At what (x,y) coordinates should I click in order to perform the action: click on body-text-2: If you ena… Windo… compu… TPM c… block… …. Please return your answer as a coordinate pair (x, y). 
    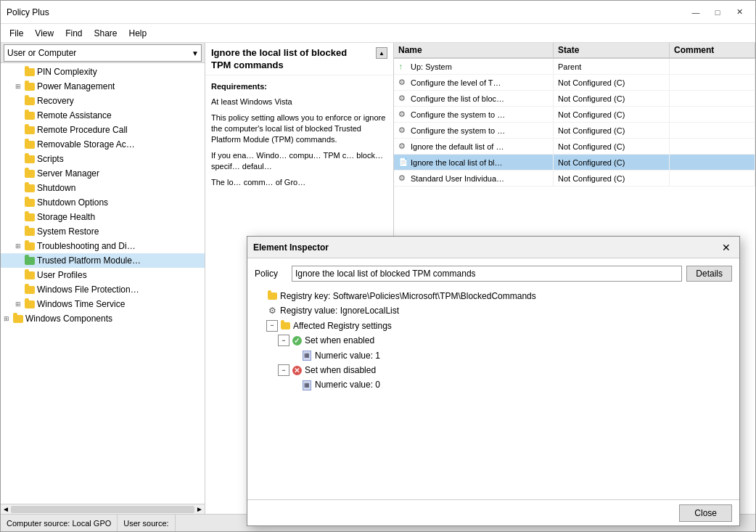
    Looking at the image, I should click on (299, 161).